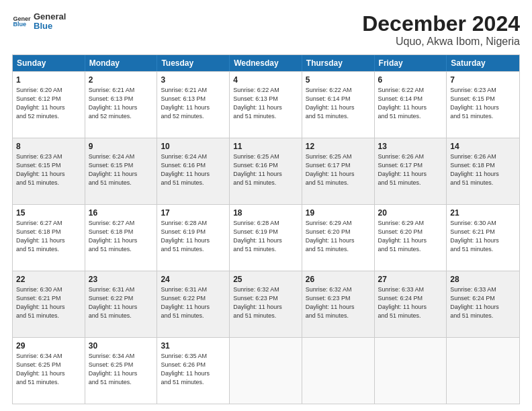  I want to click on day-detail: Sunrise: 6:34 AM Sunset: 6:25 PM Dayligh…, so click(40, 369).